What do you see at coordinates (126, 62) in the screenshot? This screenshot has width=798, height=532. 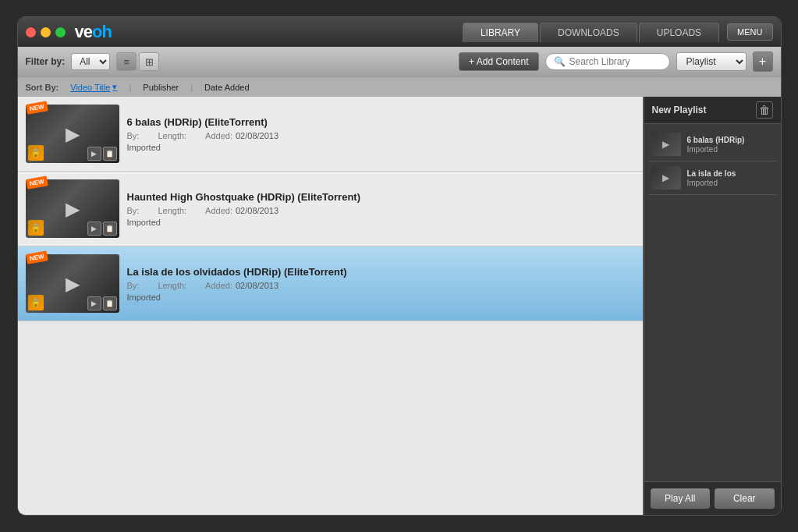 I see `list-view-button: ≡` at bounding box center [126, 62].